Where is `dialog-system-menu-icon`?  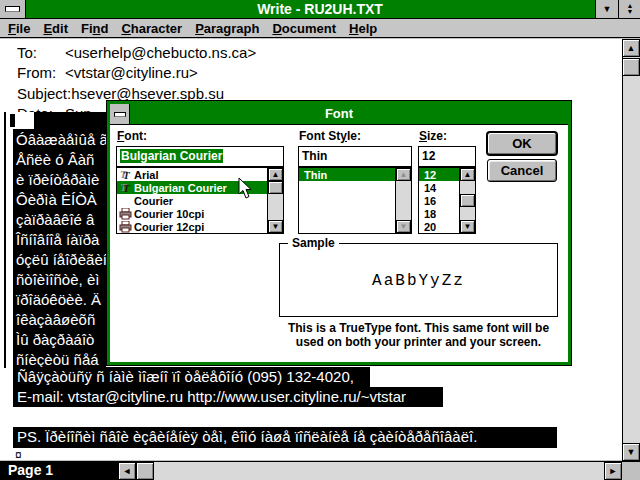
dialog-system-menu-icon is located at coordinates (120, 114).